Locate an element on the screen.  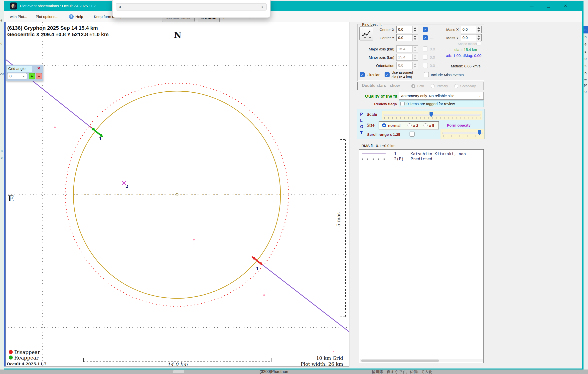
orientation-spinbox: 0.0 is located at coordinates (407, 65).